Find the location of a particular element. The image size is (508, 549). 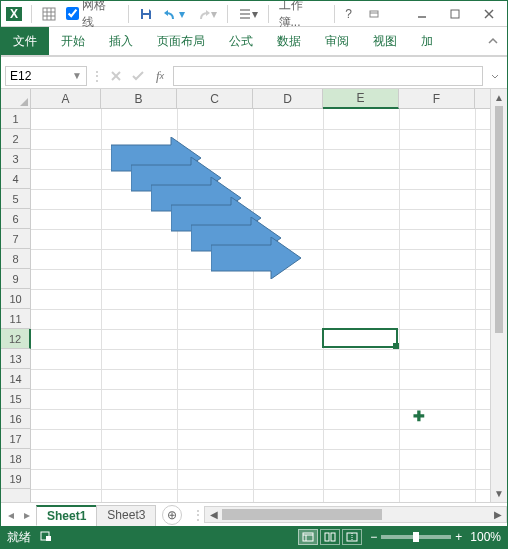

select-all-corner is located at coordinates (16, 98).